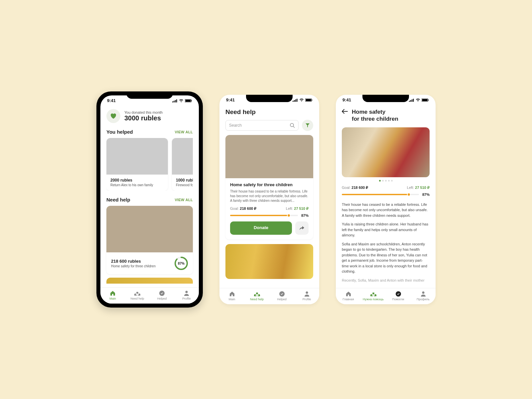 Image resolution: width=532 pixels, height=399 pixels. What do you see at coordinates (144, 112) in the screenshot?
I see `donation-label: You donated this month` at bounding box center [144, 112].